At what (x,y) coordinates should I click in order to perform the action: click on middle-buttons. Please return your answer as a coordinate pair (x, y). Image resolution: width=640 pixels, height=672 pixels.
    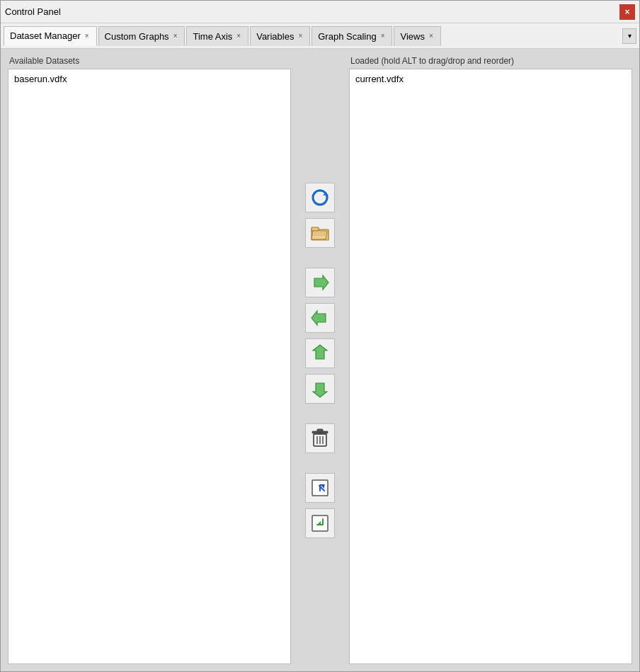
    Looking at the image, I should click on (320, 360).